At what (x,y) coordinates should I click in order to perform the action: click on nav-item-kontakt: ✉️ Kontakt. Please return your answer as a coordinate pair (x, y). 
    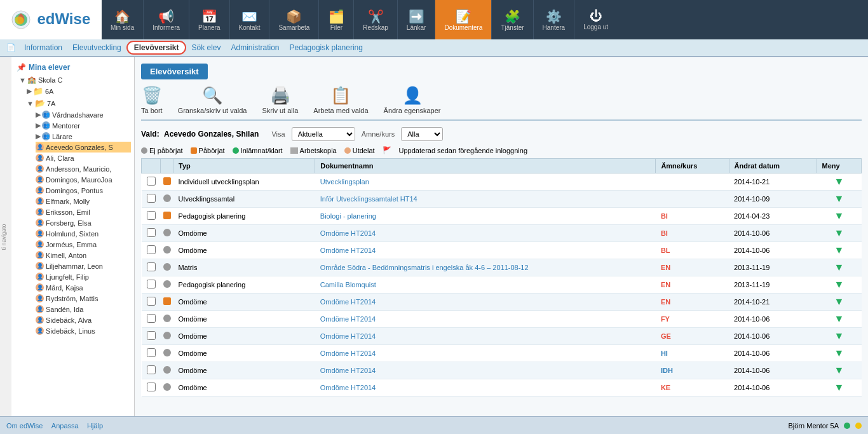
    Looking at the image, I should click on (250, 20).